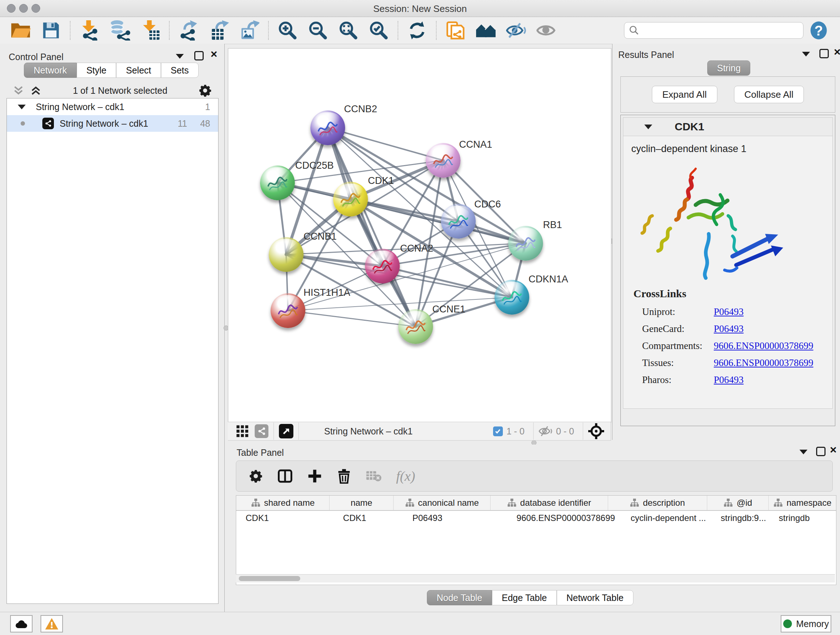 This screenshot has width=840, height=635. Describe the element at coordinates (52, 624) in the screenshot. I see `warnings-button` at that location.